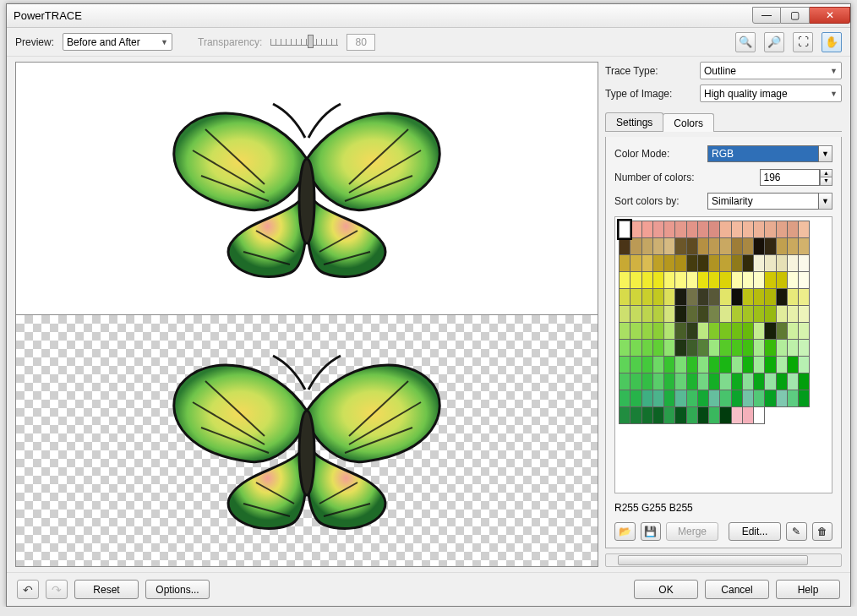 The height and width of the screenshot is (616, 857). Describe the element at coordinates (823, 532) in the screenshot. I see `delete-color-icon: 🗑` at that location.